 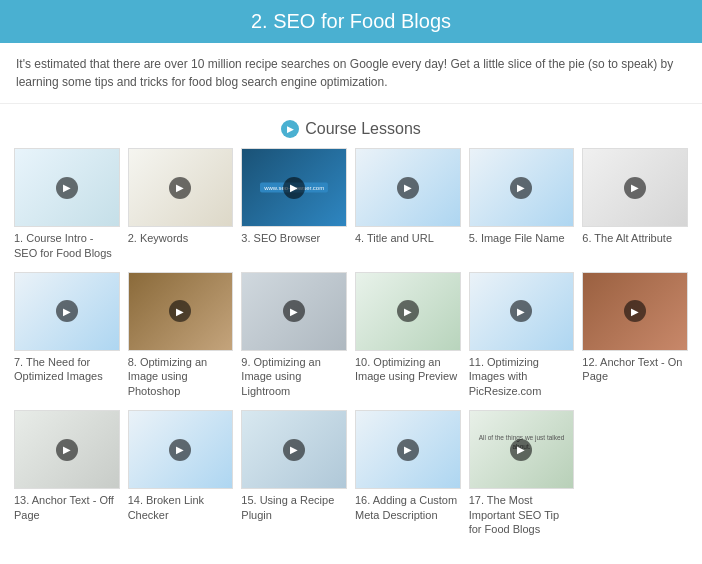 I want to click on lesson-label-12: 12. Anchor Text - On Page, so click(x=635, y=370).